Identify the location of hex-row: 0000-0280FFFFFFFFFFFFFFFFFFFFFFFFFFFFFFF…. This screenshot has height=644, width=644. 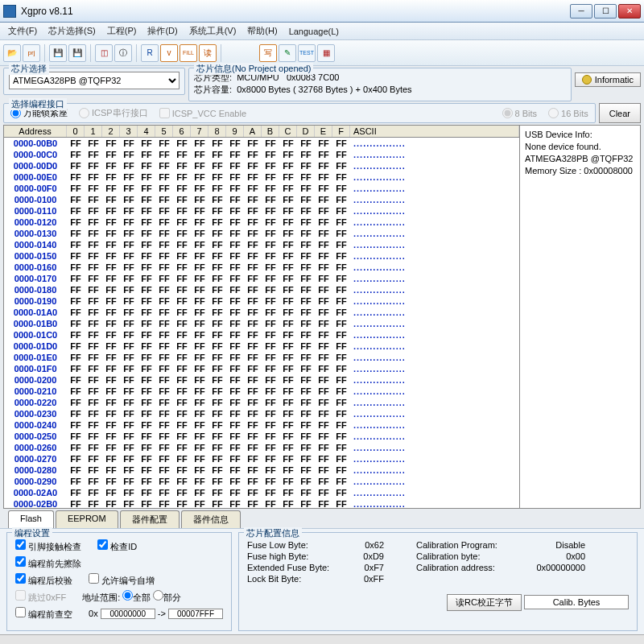
(262, 470).